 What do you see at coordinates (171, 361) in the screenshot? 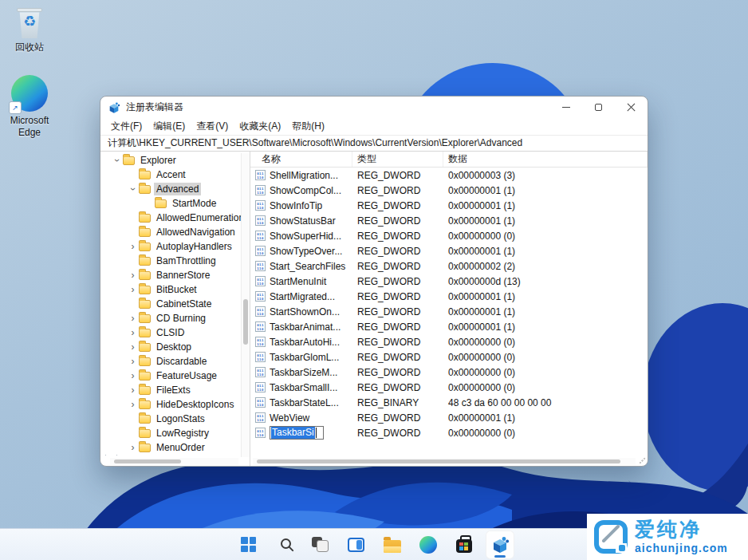
I see `tree-item: Discardable` at bounding box center [171, 361].